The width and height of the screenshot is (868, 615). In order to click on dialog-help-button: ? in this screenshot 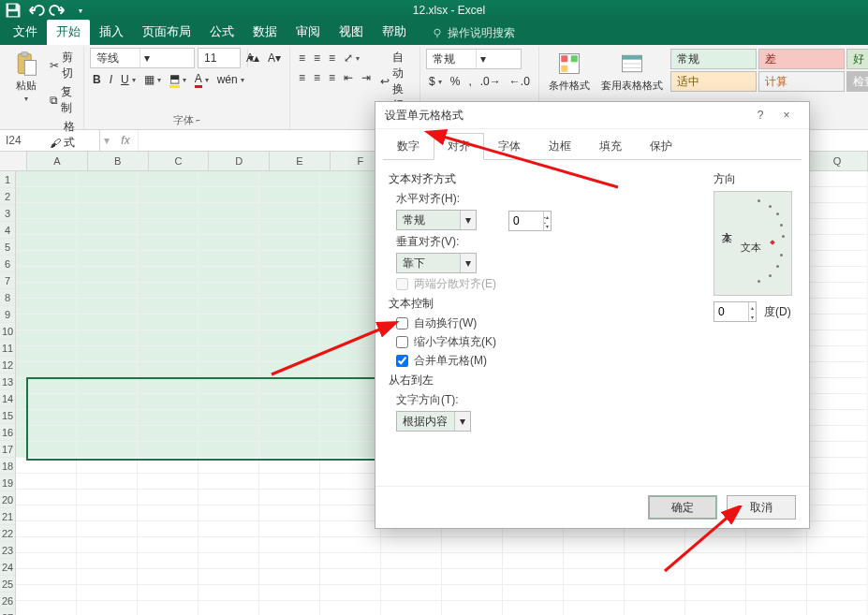, I will do `click(760, 115)`.